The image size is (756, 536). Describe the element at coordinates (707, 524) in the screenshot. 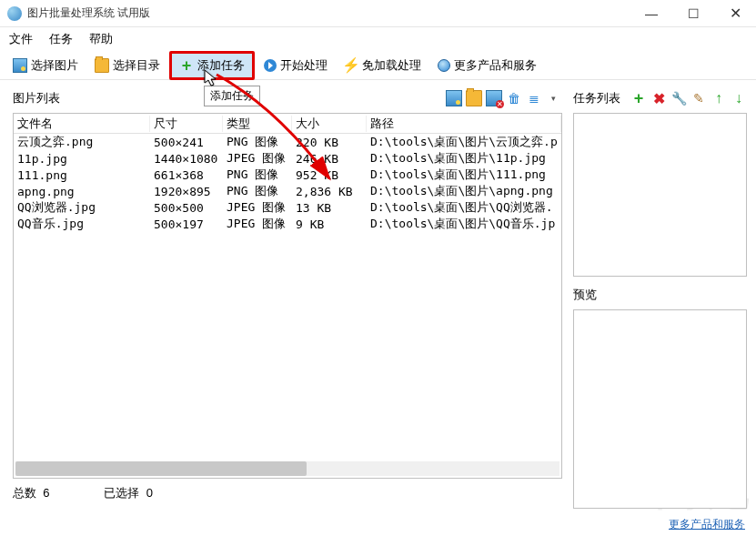

I see `footer-link: 更多产品和服务` at that location.